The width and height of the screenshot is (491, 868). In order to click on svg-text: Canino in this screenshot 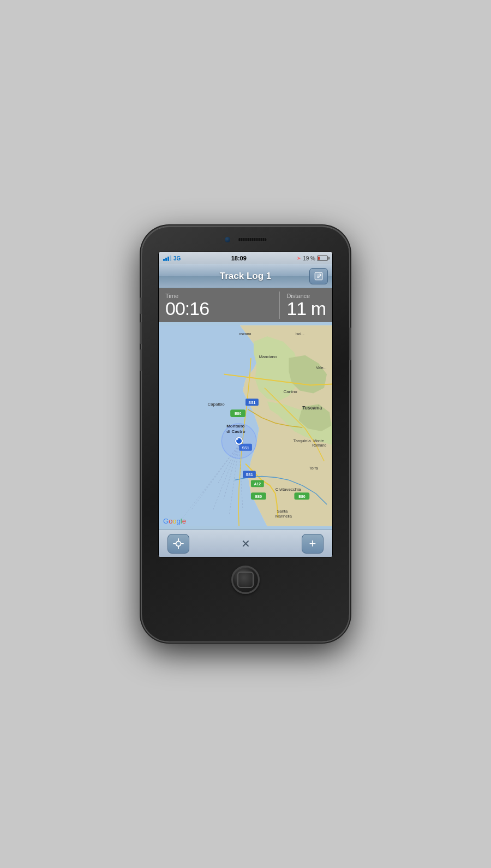, I will do `click(291, 392)`.